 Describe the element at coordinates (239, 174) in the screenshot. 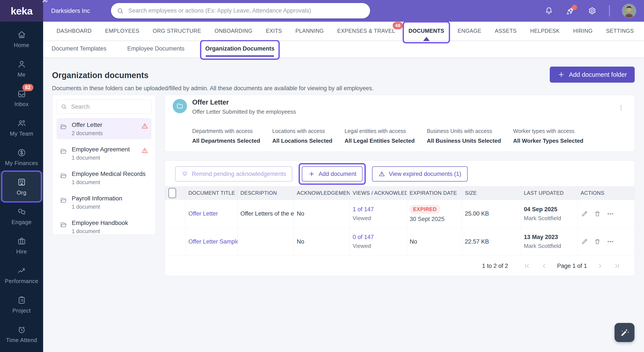

I see `remind-button-label: Remind pending acknowledgements` at that location.